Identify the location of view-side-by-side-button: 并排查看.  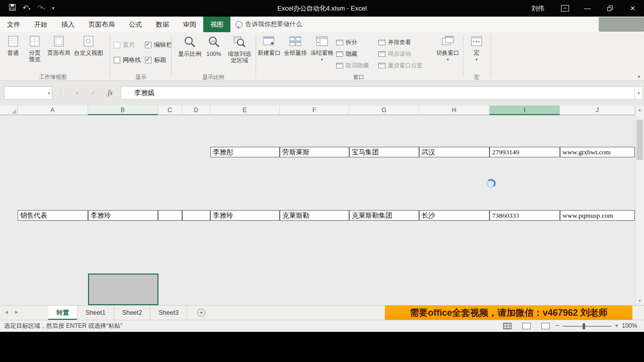
(394, 42).